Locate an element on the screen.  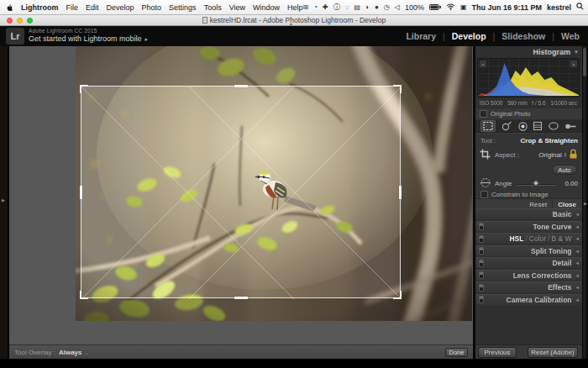
reset-adobe-button: Reset (Adobe) is located at coordinates (553, 353).